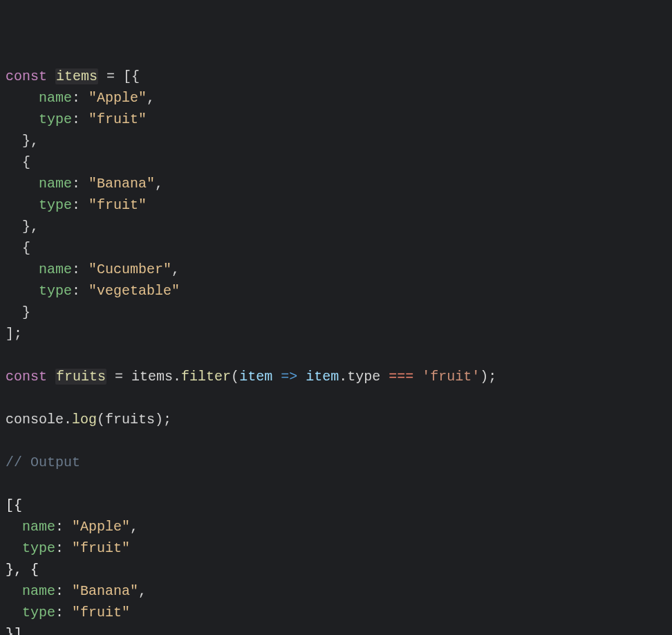 The width and height of the screenshot is (672, 635). What do you see at coordinates (336, 505) in the screenshot?
I see `output-line: [{` at bounding box center [336, 505].